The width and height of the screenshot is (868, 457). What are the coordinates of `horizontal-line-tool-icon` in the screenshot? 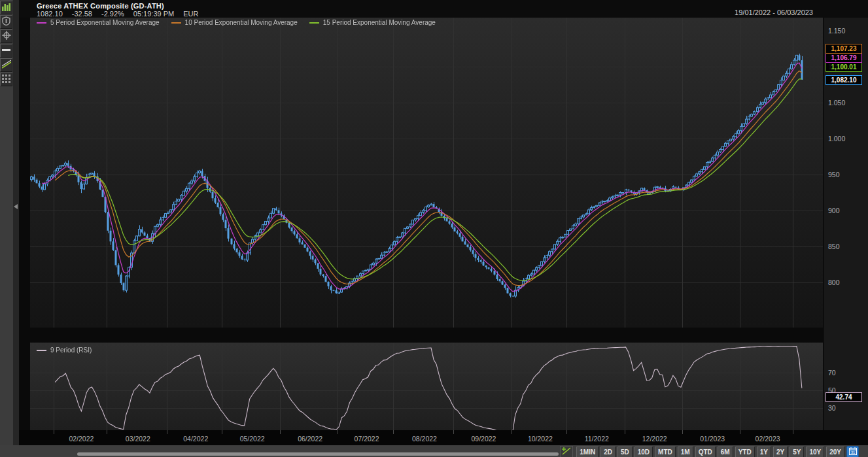 It's located at (7, 51).